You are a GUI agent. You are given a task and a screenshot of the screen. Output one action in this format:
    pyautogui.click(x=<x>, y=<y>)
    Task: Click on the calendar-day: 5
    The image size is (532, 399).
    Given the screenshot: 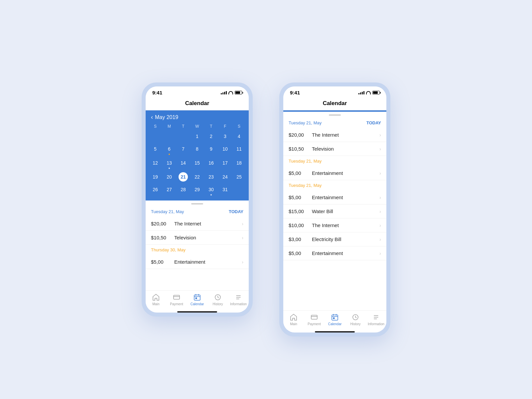 What is the action you would take?
    pyautogui.click(x=155, y=150)
    